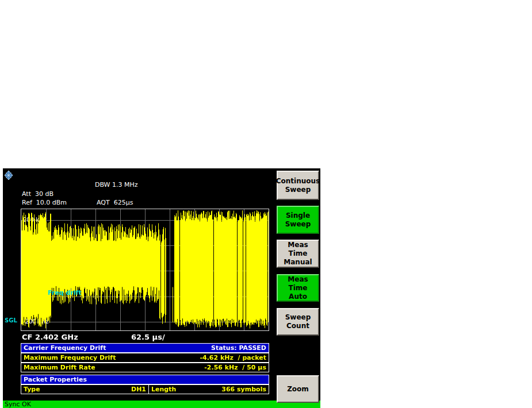  I want to click on timebase-label: 62.5 µs/, so click(148, 337).